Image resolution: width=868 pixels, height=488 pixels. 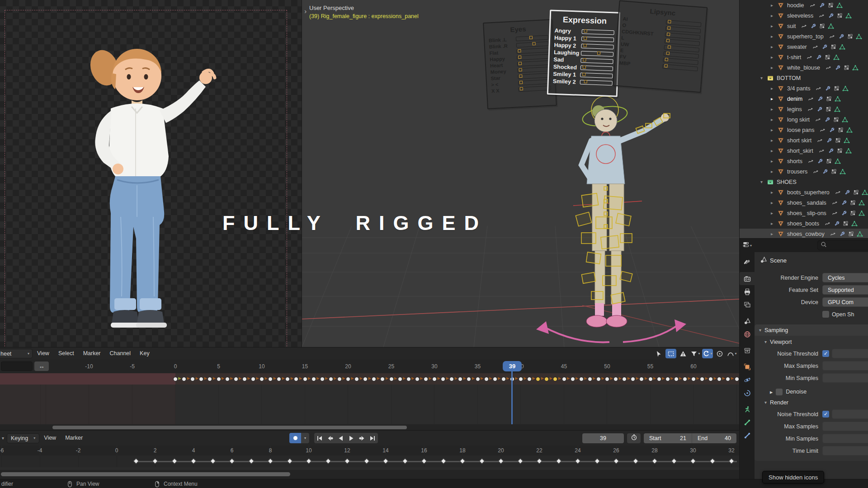 What do you see at coordinates (804, 140) in the screenshot?
I see `outliner-item-short-skirt: ▸short skirt` at bounding box center [804, 140].